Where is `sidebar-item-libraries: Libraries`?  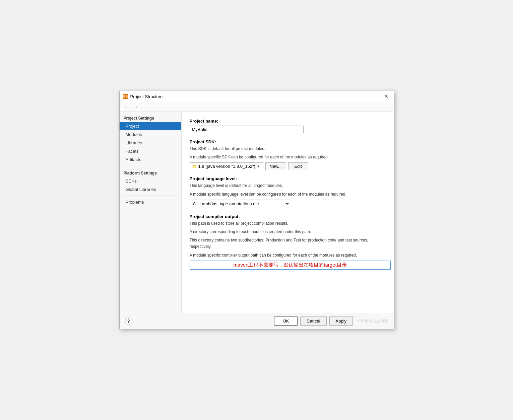 sidebar-item-libraries: Libraries is located at coordinates (150, 143).